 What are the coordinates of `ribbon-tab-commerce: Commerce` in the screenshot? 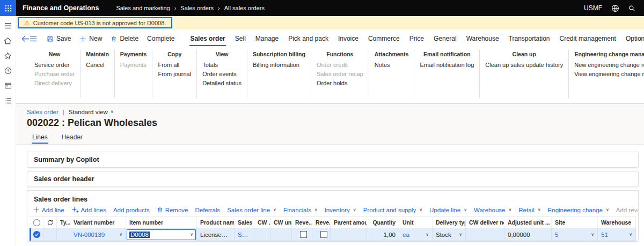 It's located at (384, 39).